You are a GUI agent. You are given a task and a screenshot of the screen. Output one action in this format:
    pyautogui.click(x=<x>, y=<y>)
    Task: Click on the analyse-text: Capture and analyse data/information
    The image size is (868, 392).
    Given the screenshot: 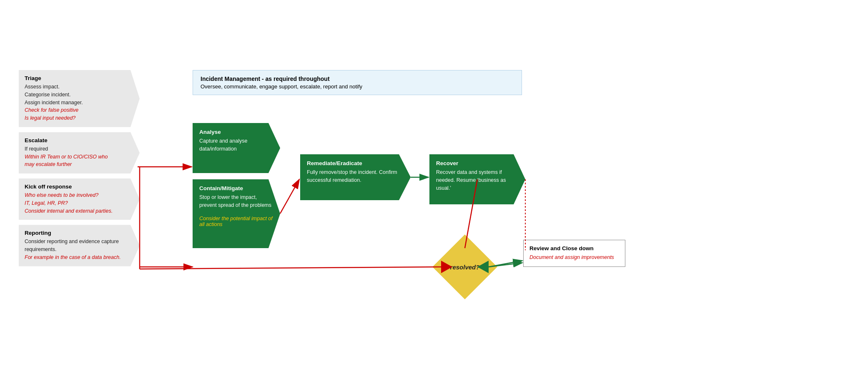 What is the action you would take?
    pyautogui.click(x=236, y=145)
    